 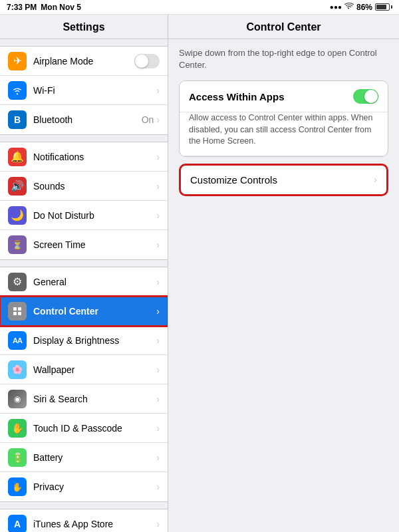 What do you see at coordinates (94, 487) in the screenshot?
I see `privacy-label: Privacy` at bounding box center [94, 487].